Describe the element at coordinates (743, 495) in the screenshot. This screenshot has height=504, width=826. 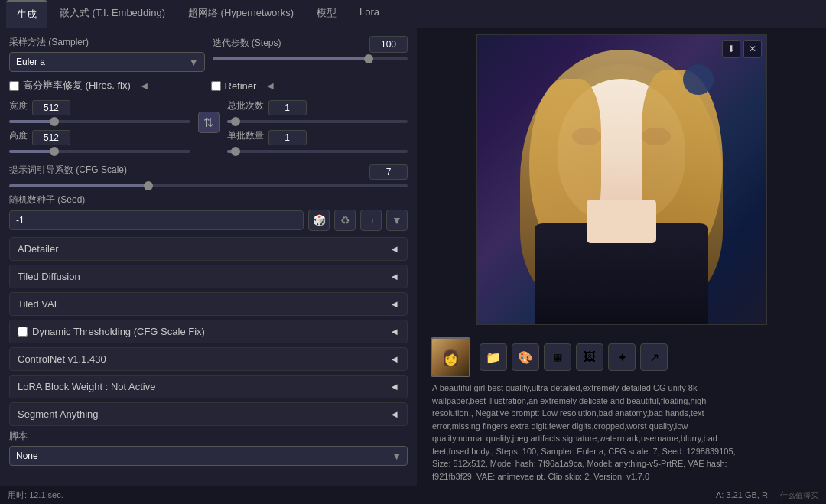
I see `vram-label: A: 3.21 GB, R:` at that location.